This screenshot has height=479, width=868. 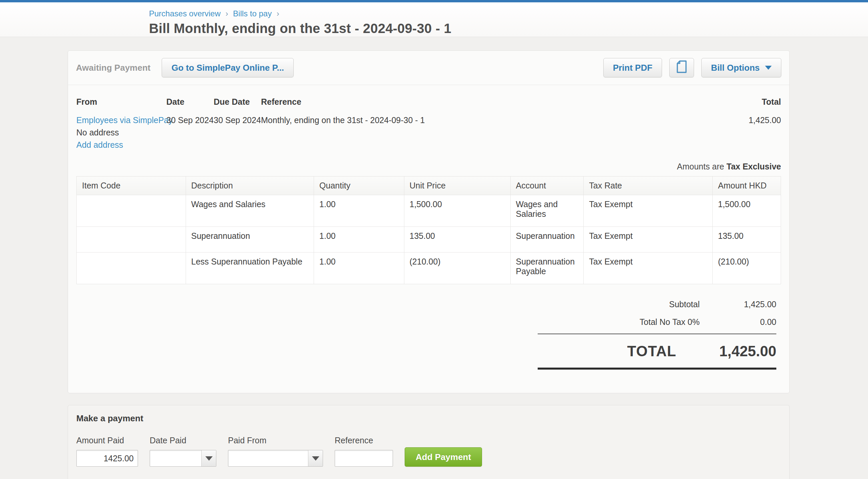 I want to click on add-address-link: Add address, so click(x=100, y=145).